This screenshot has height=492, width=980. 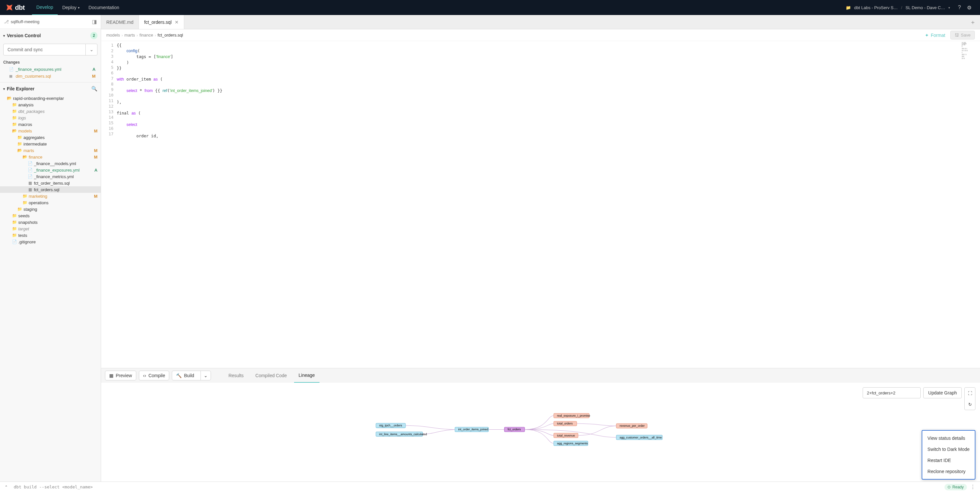 What do you see at coordinates (565, 423) in the screenshot?
I see `node-total-orders: total_orders` at bounding box center [565, 423].